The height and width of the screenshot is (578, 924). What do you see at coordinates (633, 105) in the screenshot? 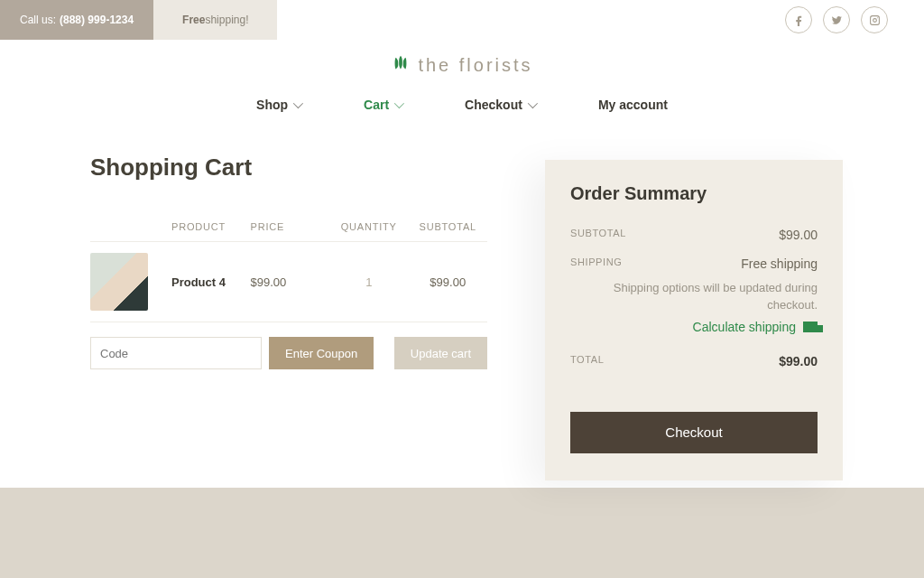
I see `nav-account-label: My account` at bounding box center [633, 105].